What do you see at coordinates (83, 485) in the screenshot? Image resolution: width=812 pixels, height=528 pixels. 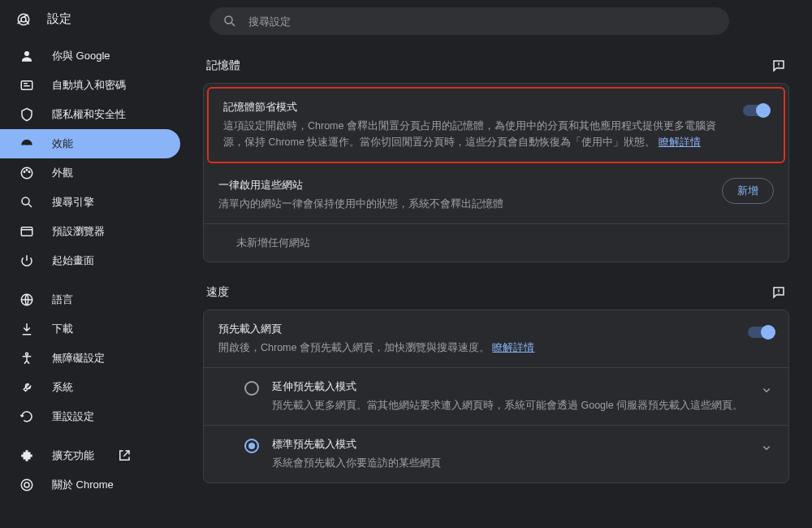 I see `sidebar-item-label: 關於 Chrome` at bounding box center [83, 485].